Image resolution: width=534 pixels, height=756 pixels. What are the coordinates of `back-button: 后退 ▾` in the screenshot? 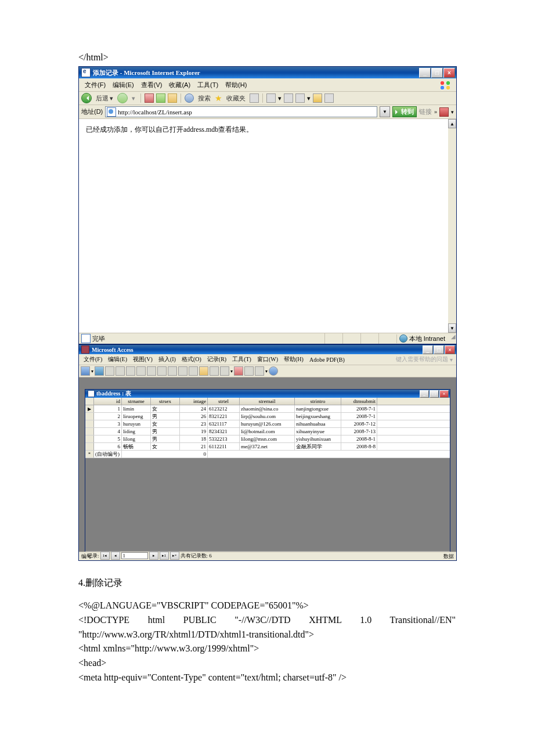 It's located at (104, 98).